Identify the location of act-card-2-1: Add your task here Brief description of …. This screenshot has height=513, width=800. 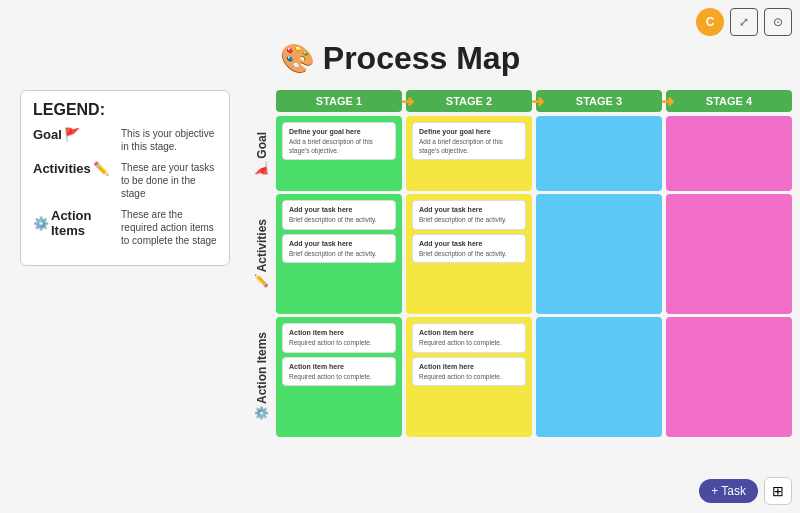
(469, 215).